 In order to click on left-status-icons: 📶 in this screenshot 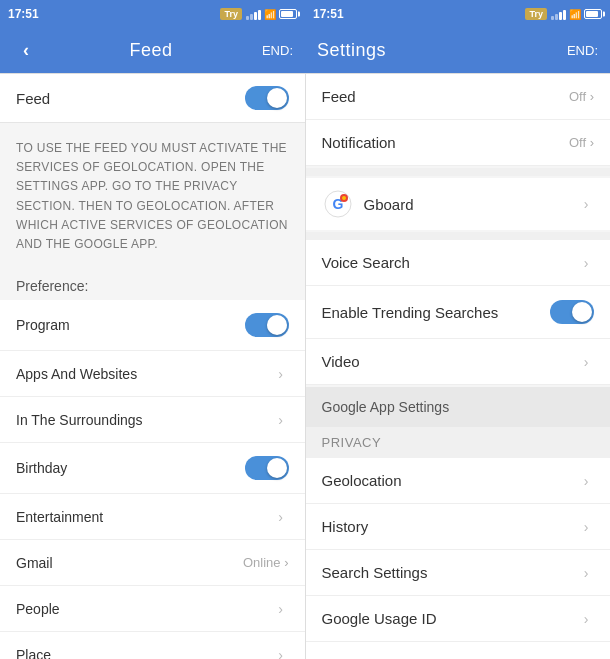, I will do `click(272, 14)`.